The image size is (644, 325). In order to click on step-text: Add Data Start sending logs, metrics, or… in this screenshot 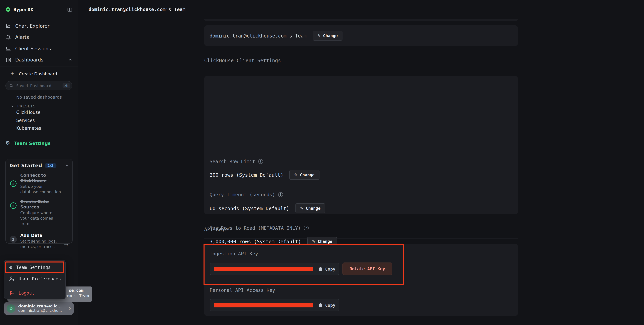, I will do `click(41, 241)`.